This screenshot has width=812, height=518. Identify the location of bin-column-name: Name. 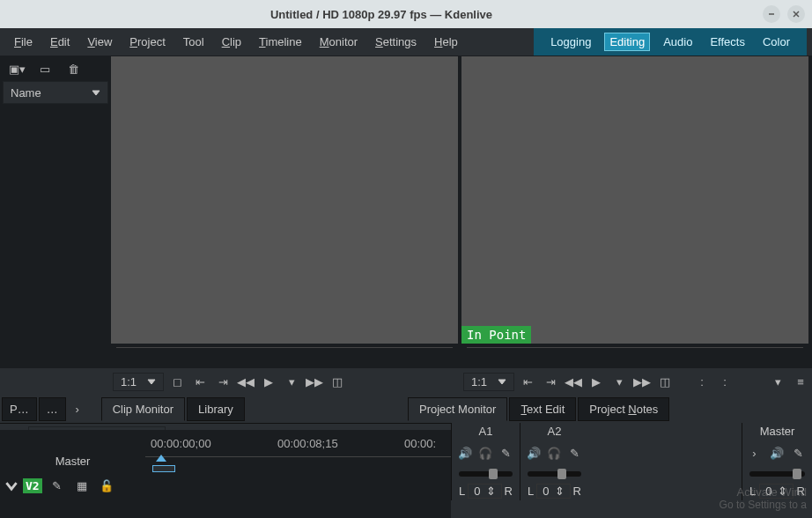
(55, 92).